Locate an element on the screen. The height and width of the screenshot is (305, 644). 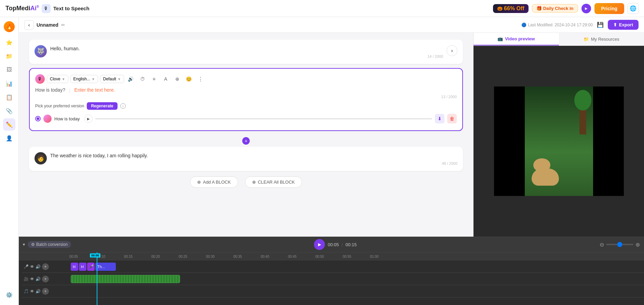
audio-track-content: H H 🎤 Th... is located at coordinates (357, 267).